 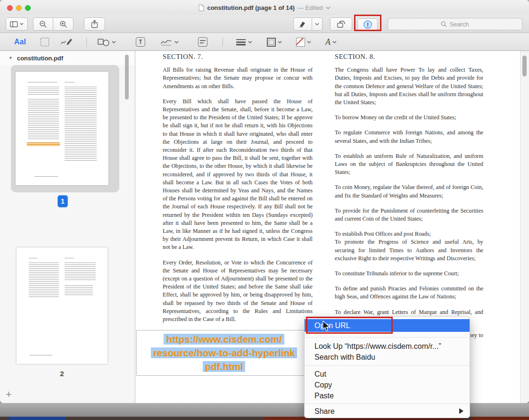 What do you see at coordinates (387, 411) in the screenshot?
I see `menu-item-share: Share` at bounding box center [387, 411].